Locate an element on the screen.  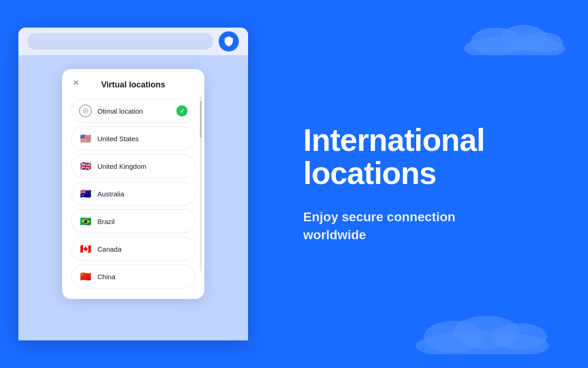
location-item-uk: 🇬🇧 United Kingdom is located at coordinates (133, 166).